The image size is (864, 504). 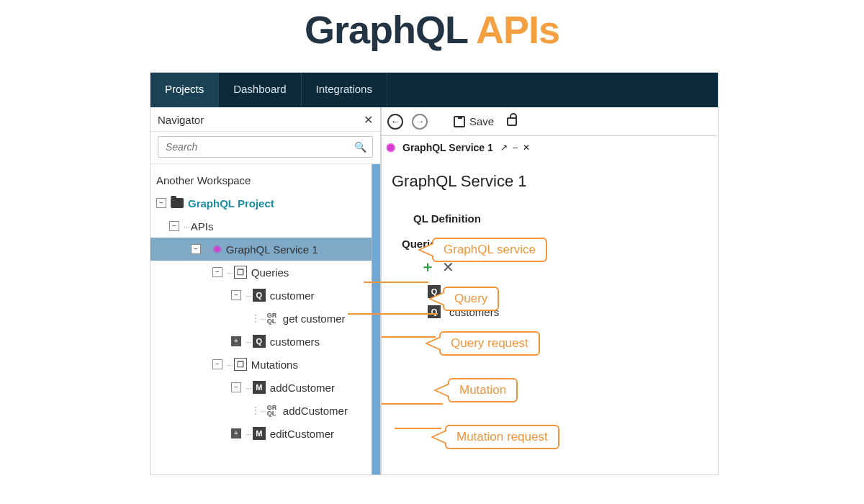 What do you see at coordinates (390, 30) in the screenshot?
I see `title-part-graphql: GraphQL` at bounding box center [390, 30].